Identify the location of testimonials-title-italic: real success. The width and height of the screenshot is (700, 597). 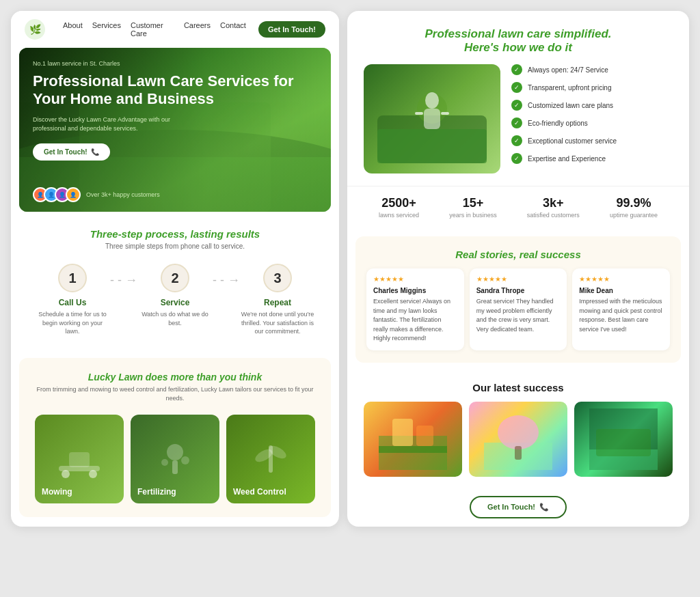
(550, 254).